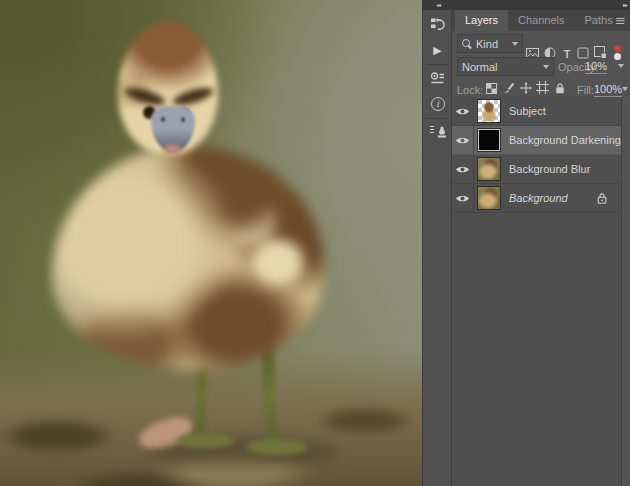 This screenshot has height=486, width=630. What do you see at coordinates (583, 54) in the screenshot?
I see `filter-shape-button` at bounding box center [583, 54].